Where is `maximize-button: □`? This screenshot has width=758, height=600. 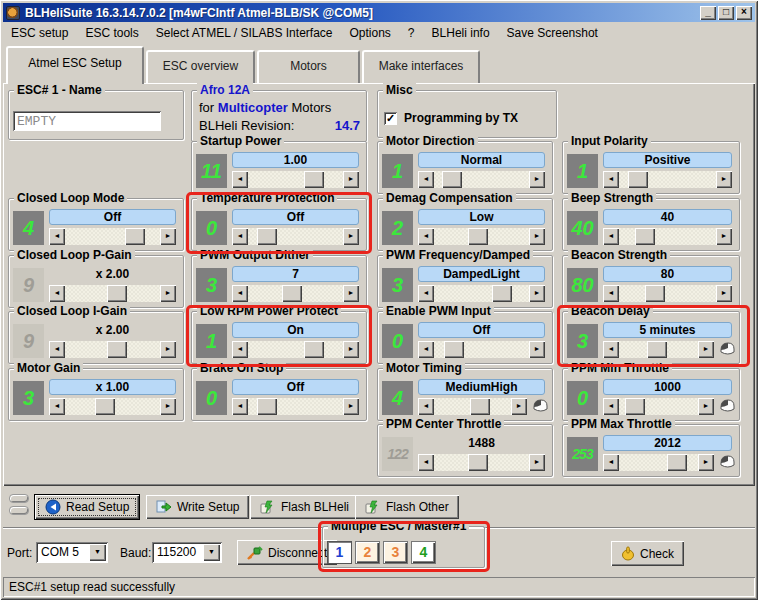 maximize-button: □ is located at coordinates (726, 13).